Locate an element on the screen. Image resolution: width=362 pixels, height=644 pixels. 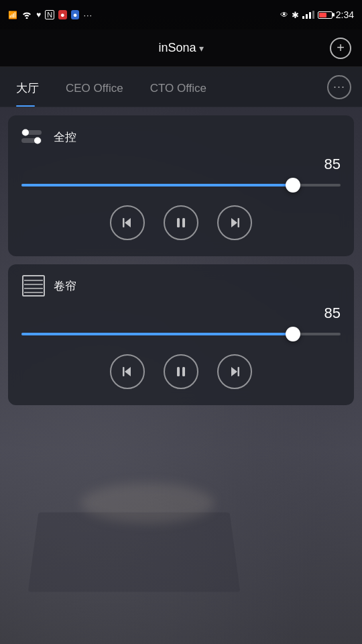
tab-da-ting: 大厅 is located at coordinates (32, 87).